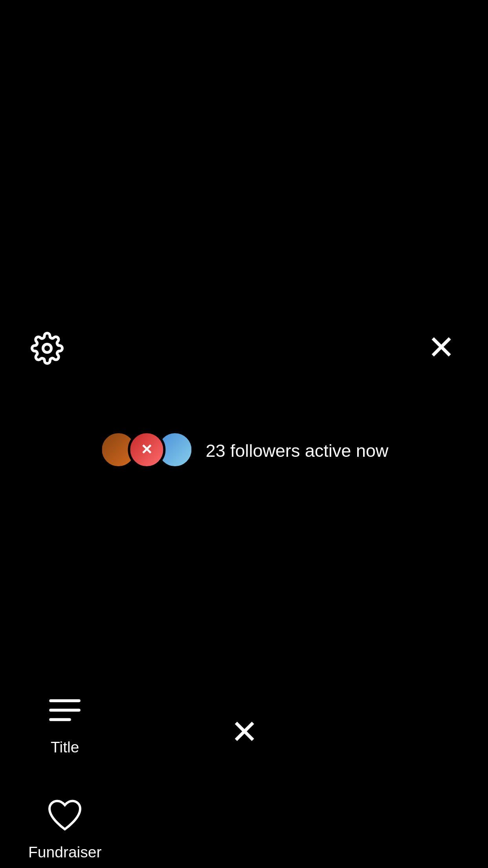 This screenshot has width=488, height=868. Describe the element at coordinates (65, 723) in the screenshot. I see `title-button: Title` at that location.